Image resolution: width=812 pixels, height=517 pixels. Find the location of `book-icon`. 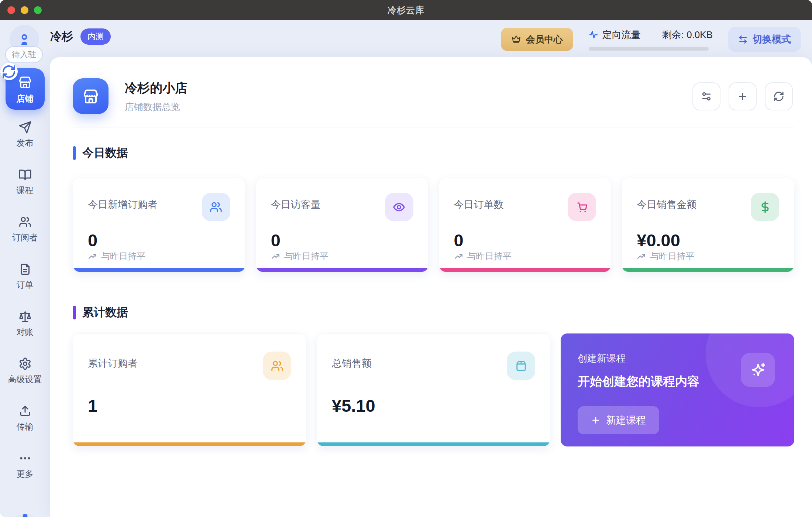

book-icon is located at coordinates (25, 175).